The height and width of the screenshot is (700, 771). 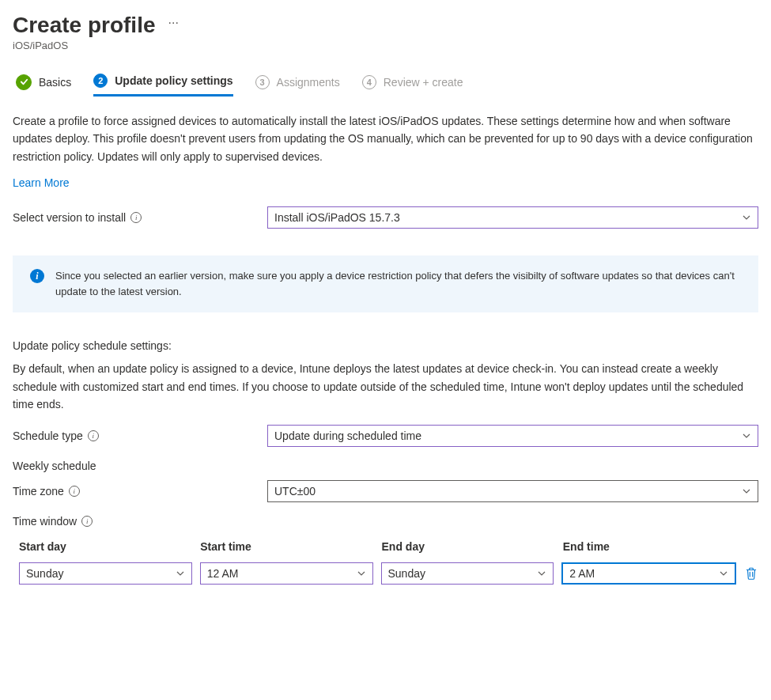 I want to click on step-number-icon: 2, so click(x=100, y=81).